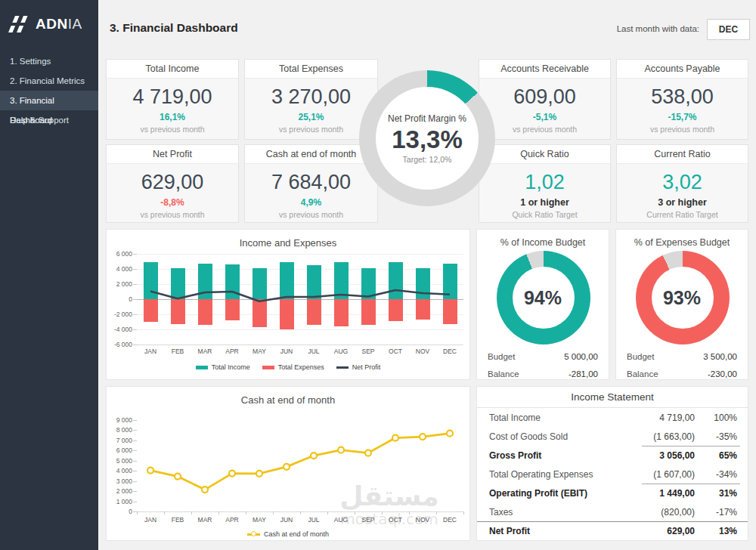 This screenshot has height=550, width=756. Describe the element at coordinates (358, 367) in the screenshot. I see `legend-item: Net Profit` at that location.